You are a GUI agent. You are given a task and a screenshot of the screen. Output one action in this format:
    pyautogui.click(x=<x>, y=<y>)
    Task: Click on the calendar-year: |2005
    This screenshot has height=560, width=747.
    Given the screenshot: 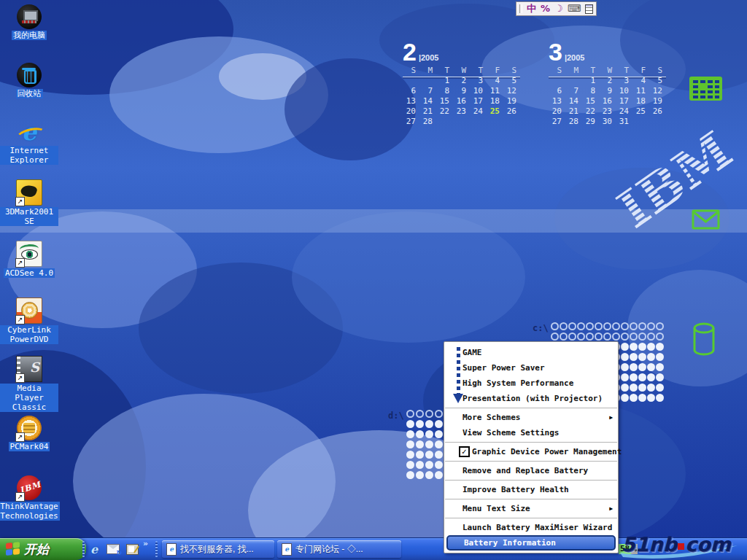 What is the action you would take?
    pyautogui.click(x=429, y=58)
    